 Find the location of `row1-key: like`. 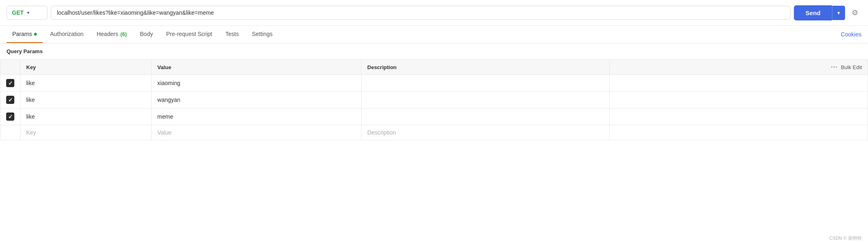

row1-key: like is located at coordinates (86, 83).